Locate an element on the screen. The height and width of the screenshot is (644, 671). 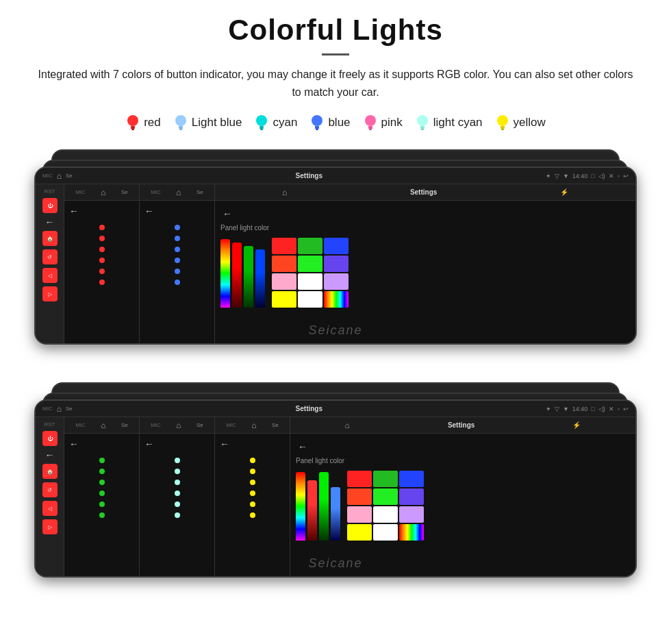
dot12 is located at coordinates (177, 282).